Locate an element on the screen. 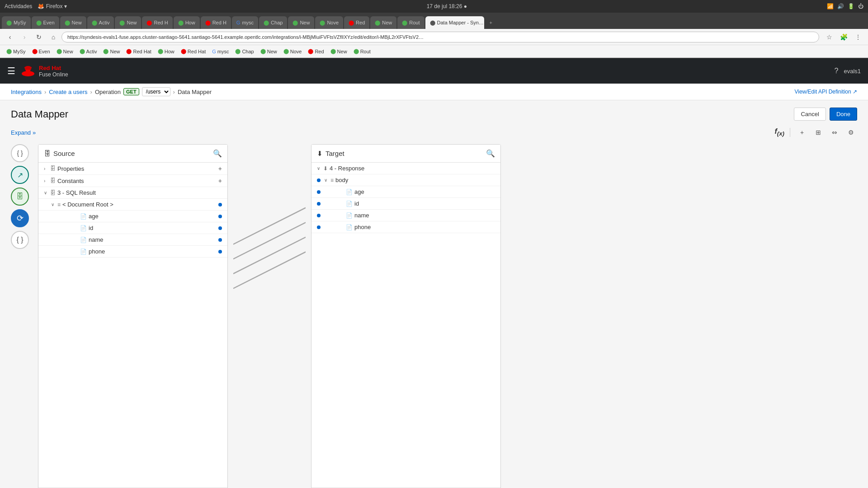 This screenshot has width=868, height=488. bookmark-12: ⬤ Nove is located at coordinates (293, 52).